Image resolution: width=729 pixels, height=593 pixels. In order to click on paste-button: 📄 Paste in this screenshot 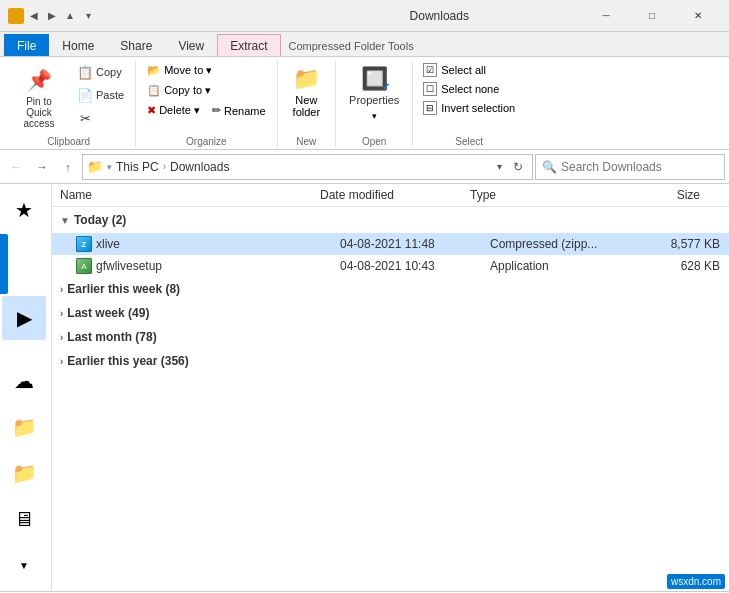, I will do `click(100, 95)`.